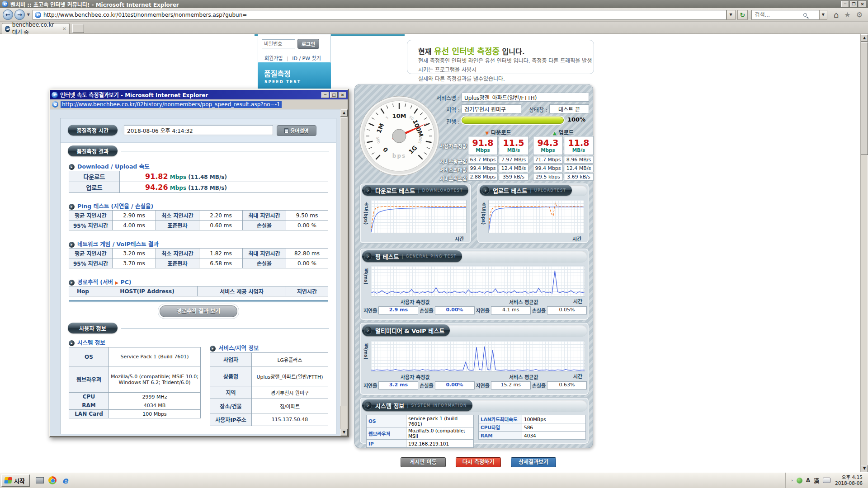 This screenshot has height=488, width=868. What do you see at coordinates (501, 133) in the screenshot?
I see `download-header-label: 다운로드` at bounding box center [501, 133].